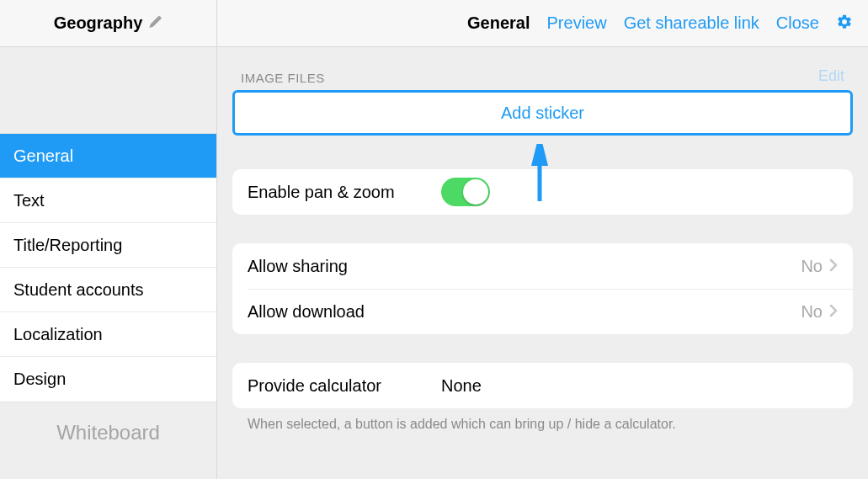 The image size is (868, 479). Describe the element at coordinates (344, 311) in the screenshot. I see `row-label: Allow download` at that location.